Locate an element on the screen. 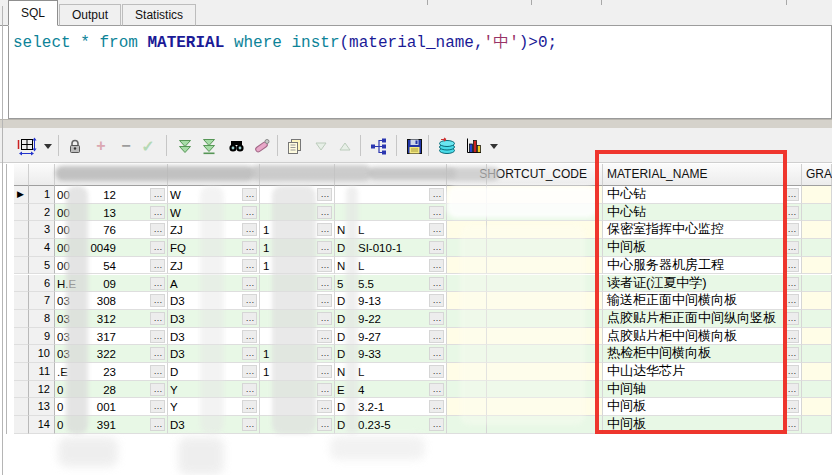 This screenshot has height=475, width=832. cell-c1: 03322… is located at coordinates (112, 354).